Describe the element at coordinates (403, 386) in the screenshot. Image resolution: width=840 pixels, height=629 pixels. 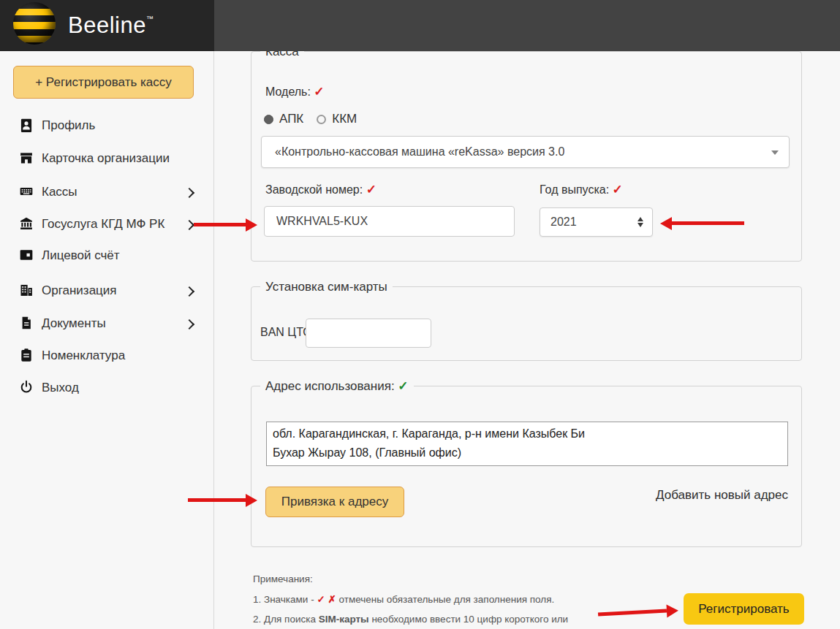
I see `address-valid-check-icon: ✓` at that location.